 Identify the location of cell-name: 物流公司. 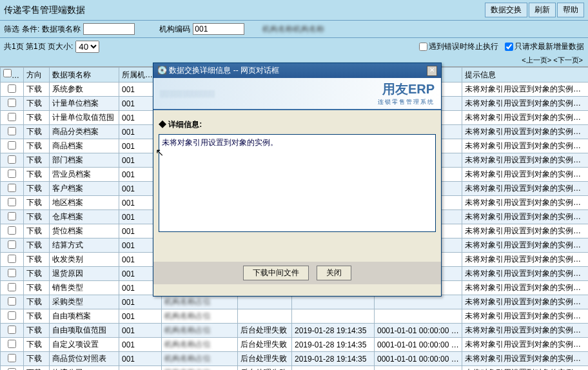
(84, 369).